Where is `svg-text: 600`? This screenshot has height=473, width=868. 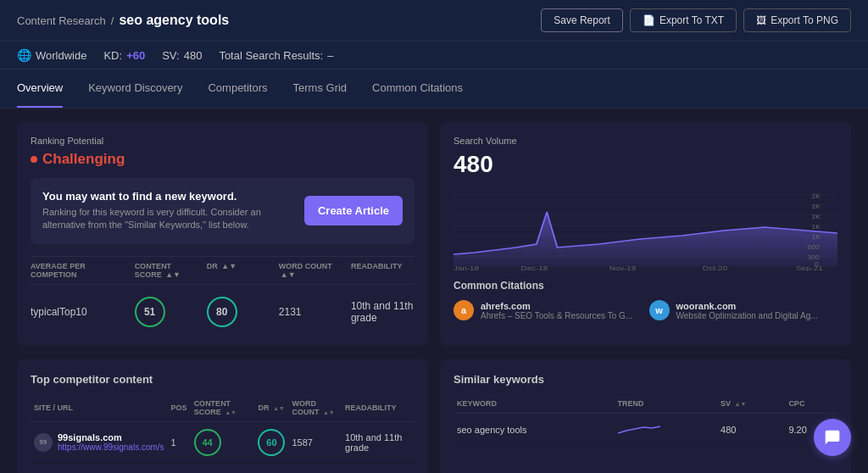
svg-text: 600 is located at coordinates (814, 248).